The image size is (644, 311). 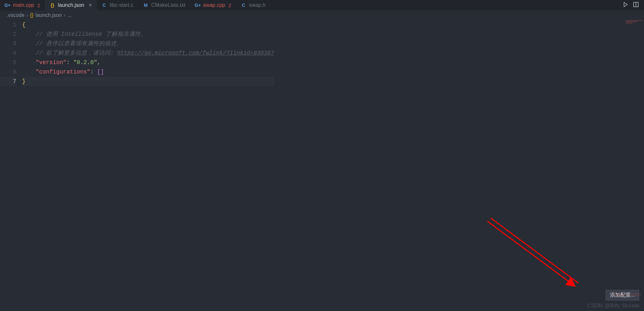 I want to click on watermark: CSDN @Billy Sturate, so click(x=613, y=306).